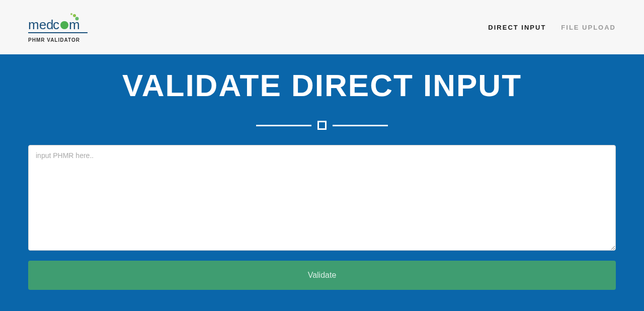 The image size is (644, 311). Describe the element at coordinates (552, 27) in the screenshot. I see `nav: Direct Input File Upload` at that location.